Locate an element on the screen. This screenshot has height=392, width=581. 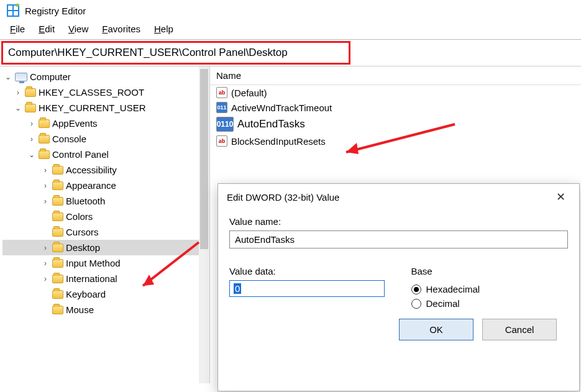
tree-label: Computer is located at coordinates (50, 77).